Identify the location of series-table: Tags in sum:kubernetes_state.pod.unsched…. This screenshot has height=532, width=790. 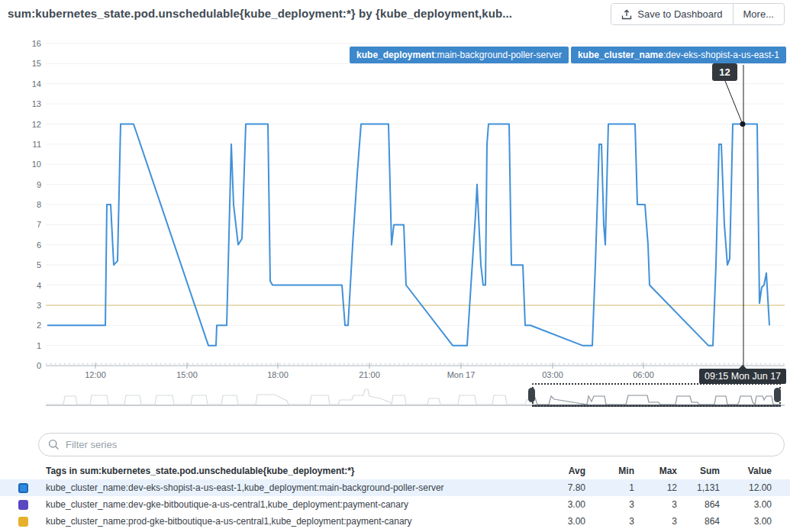
(395, 496).